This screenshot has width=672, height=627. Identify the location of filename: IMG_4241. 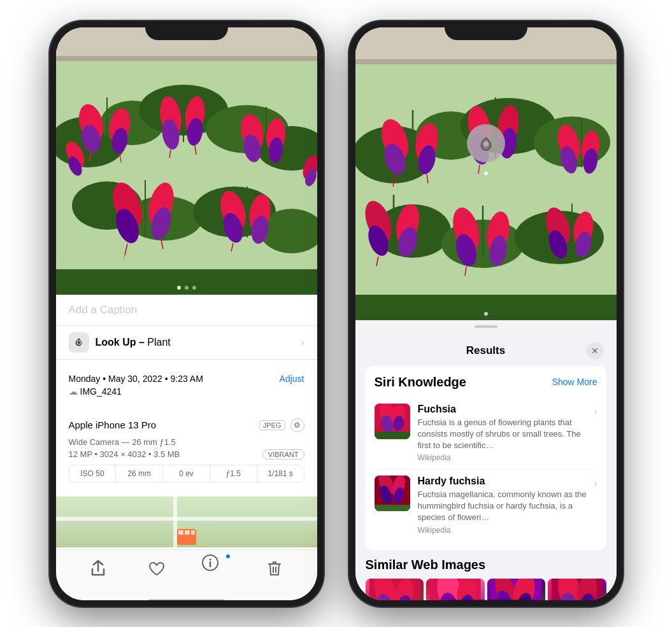
(101, 391).